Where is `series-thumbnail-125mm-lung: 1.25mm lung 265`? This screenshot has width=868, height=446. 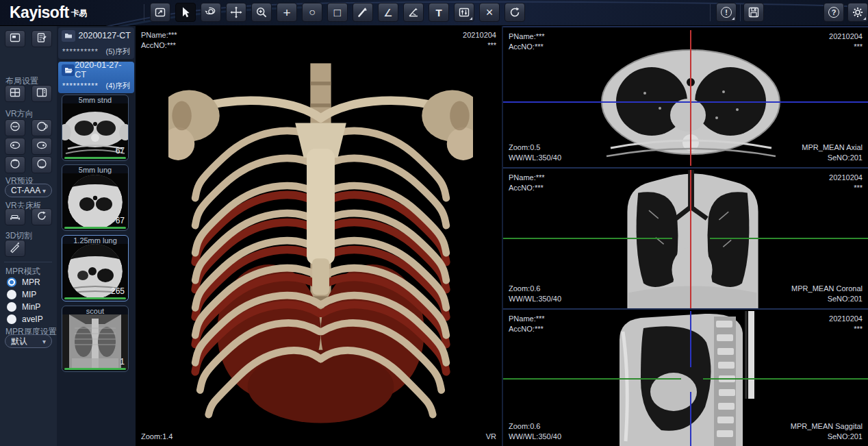 series-thumbnail-125mm-lung: 1.25mm lung 265 is located at coordinates (95, 269).